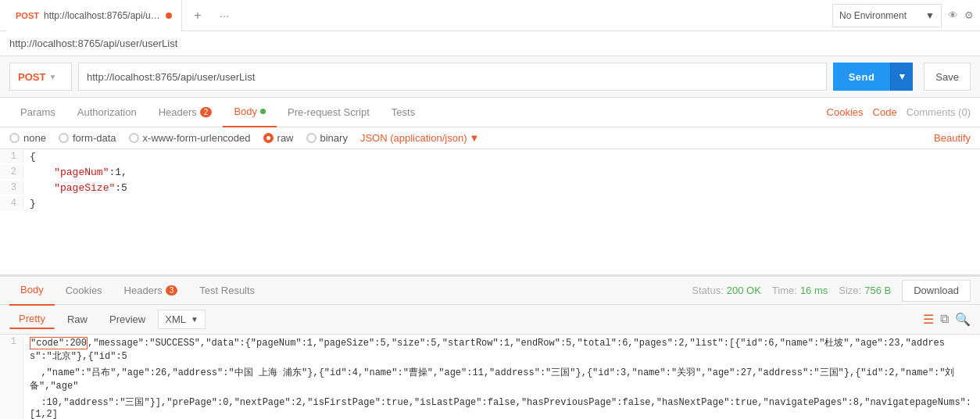 The width and height of the screenshot is (980, 419). Describe the element at coordinates (134, 138) in the screenshot. I see `radio-urlencoded` at that location.